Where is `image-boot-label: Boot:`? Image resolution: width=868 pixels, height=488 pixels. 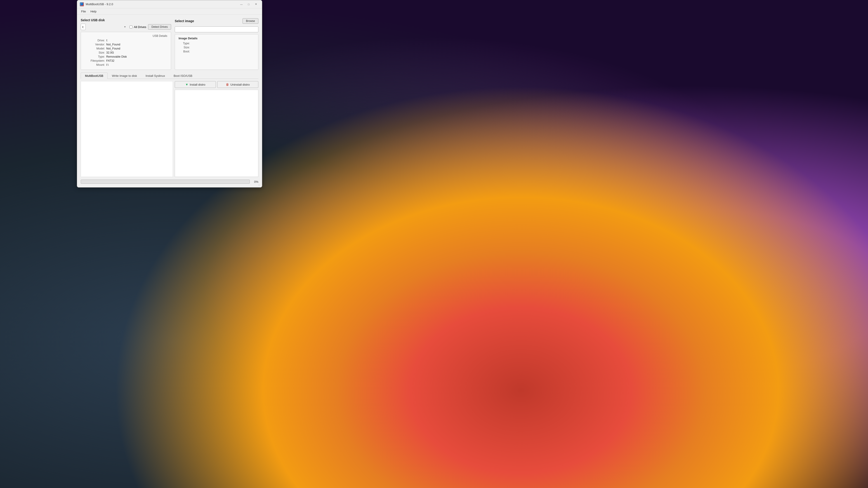 image-boot-label: Boot: is located at coordinates (184, 52).